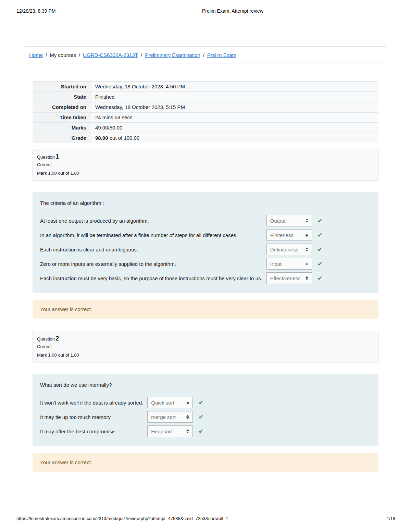 Image resolution: width=411 pixels, height=532 pixels. I want to click on selected-answer: Definiteness, so click(284, 249).